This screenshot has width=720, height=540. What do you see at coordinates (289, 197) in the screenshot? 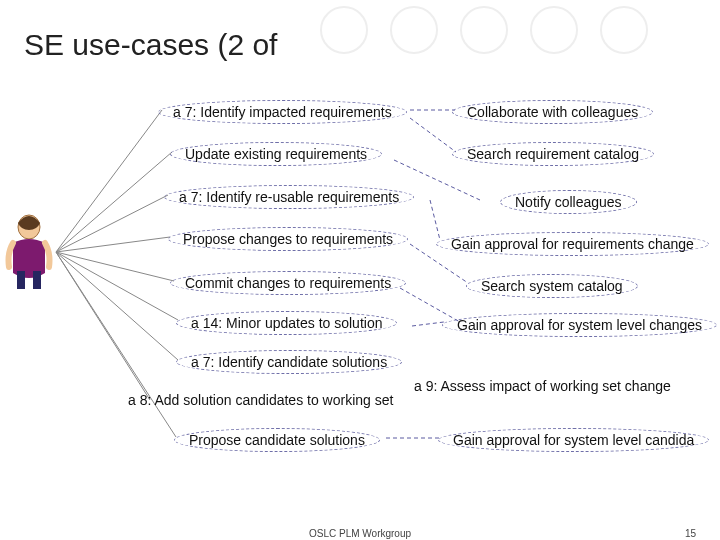
I see `usecase-identify-reusable-requirements: a 7: Identify re-usable requirements` at bounding box center [289, 197].